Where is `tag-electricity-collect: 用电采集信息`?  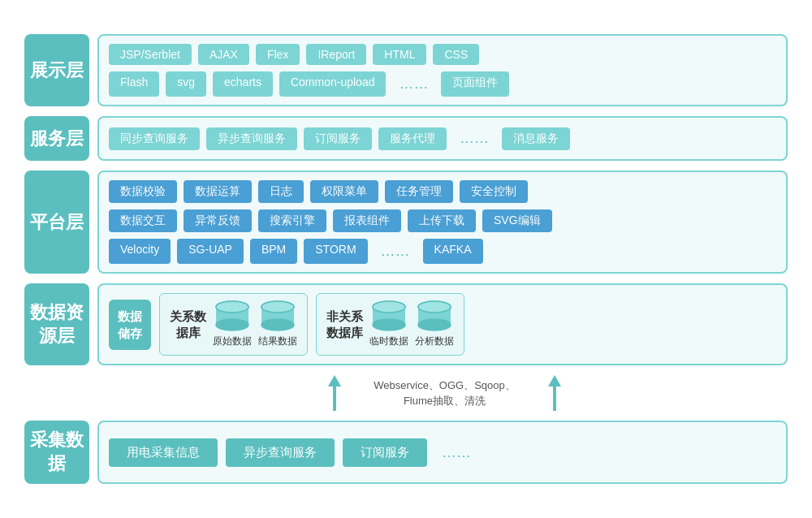
tag-electricity-collect: 用电采集信息 is located at coordinates (163, 453).